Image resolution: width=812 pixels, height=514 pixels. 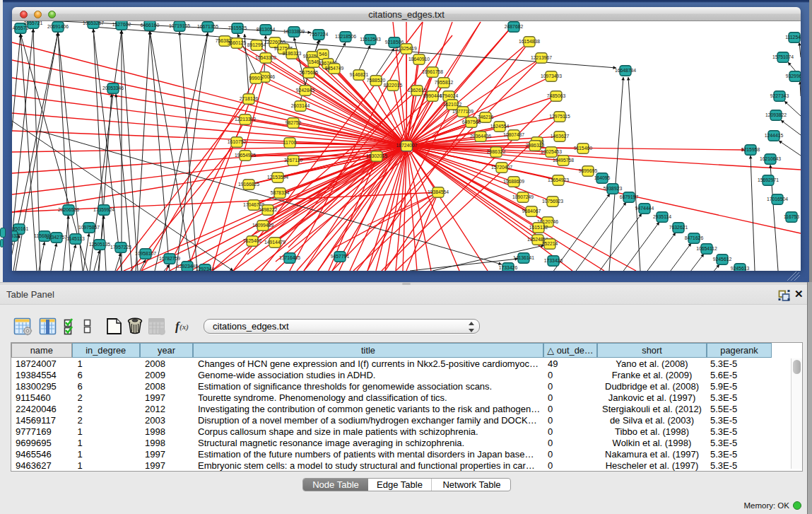 What do you see at coordinates (463, 112) in the screenshot?
I see `svg-text: 19777109` at bounding box center [463, 112].